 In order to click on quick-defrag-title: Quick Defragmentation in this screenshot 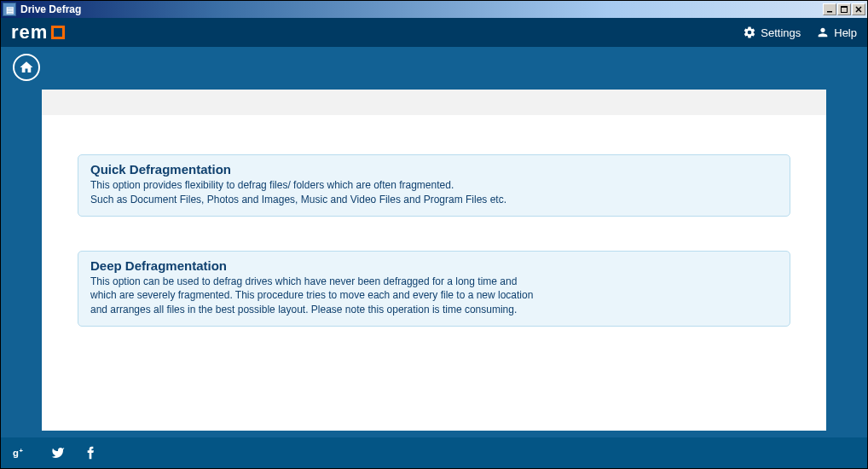, I will do `click(434, 169)`.